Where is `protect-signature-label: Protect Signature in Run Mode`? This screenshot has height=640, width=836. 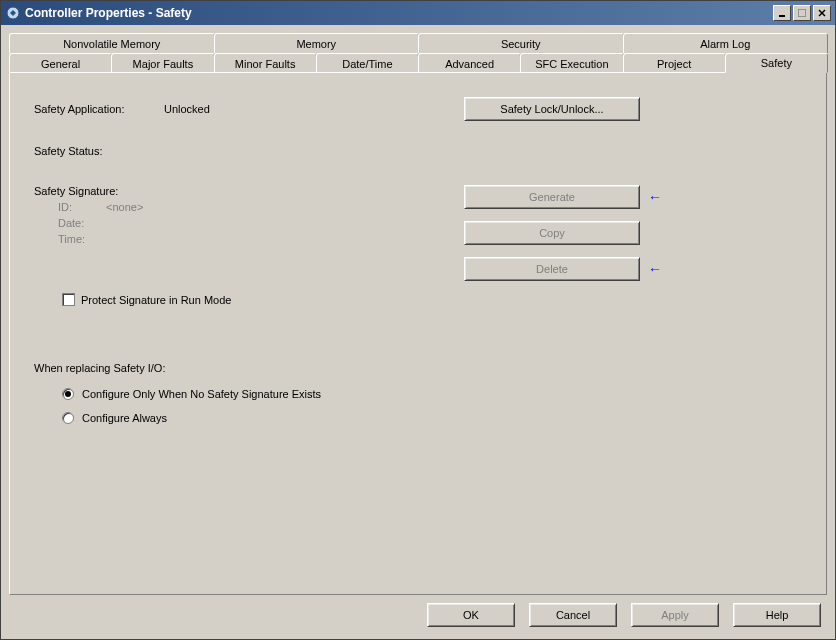
protect-signature-label: Protect Signature in Run Mode is located at coordinates (156, 300).